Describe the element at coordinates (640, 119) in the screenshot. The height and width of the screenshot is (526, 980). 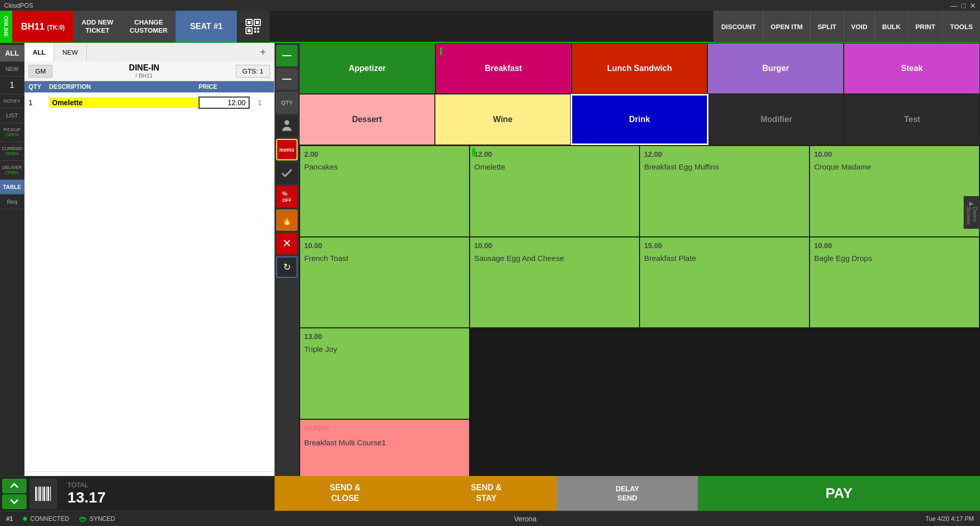
I see `category-drink: Drink` at that location.